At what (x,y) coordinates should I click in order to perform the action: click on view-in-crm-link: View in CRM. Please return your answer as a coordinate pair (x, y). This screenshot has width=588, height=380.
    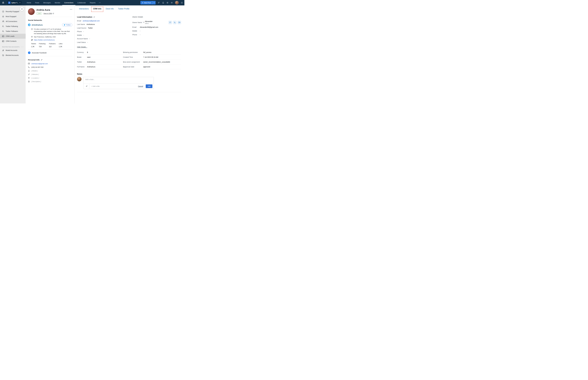
    Looking at the image, I should click on (49, 13).